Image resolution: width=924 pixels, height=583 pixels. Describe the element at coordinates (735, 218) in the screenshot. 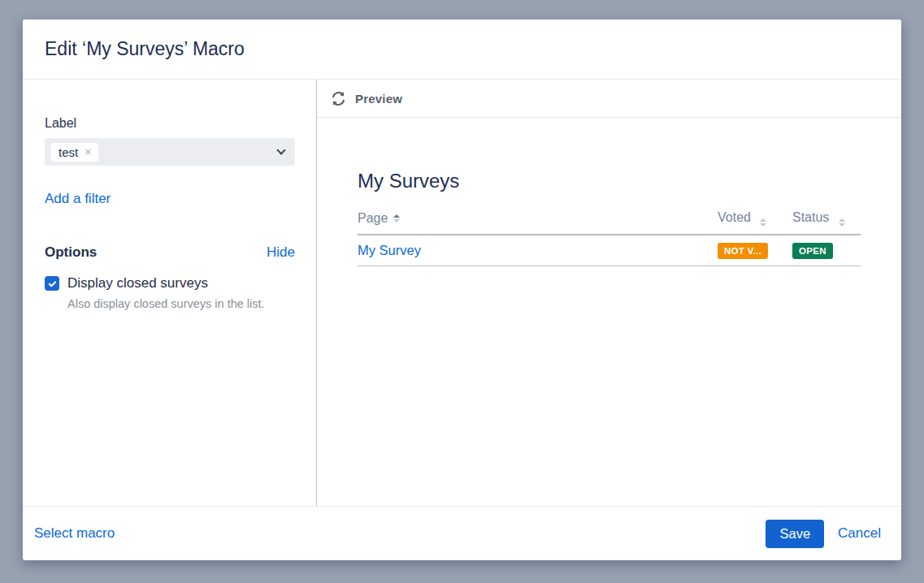

I see `column-header-voted-label: Voted` at that location.